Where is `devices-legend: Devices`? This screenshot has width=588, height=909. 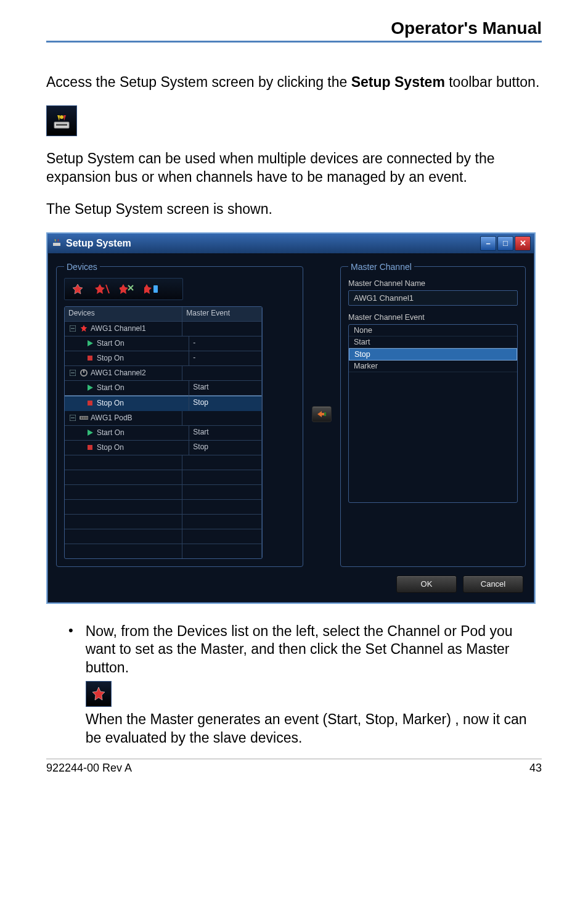 devices-legend: Devices is located at coordinates (82, 267).